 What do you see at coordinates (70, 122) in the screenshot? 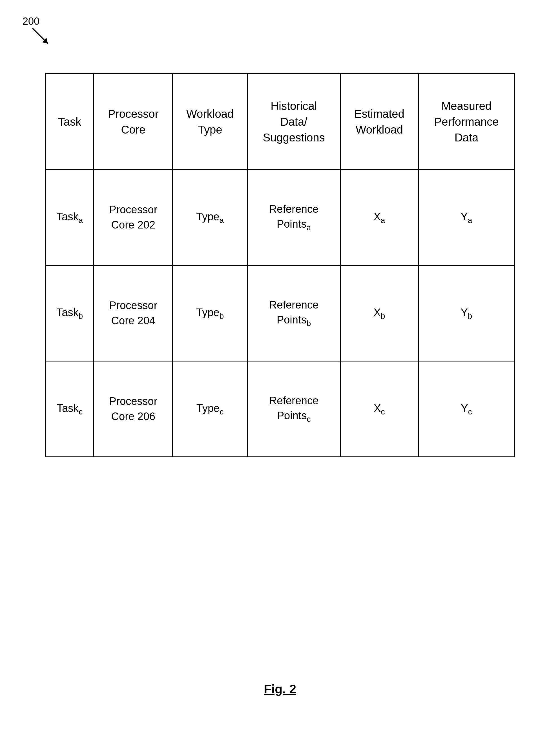
I see `header-task: Task` at bounding box center [70, 122].